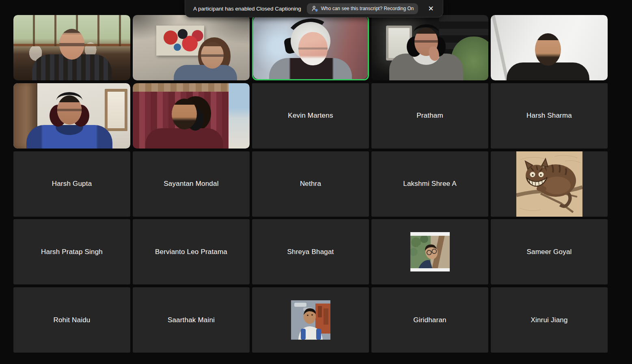 The image size is (632, 364). I want to click on participant-name: Sayantan Mondal, so click(191, 184).